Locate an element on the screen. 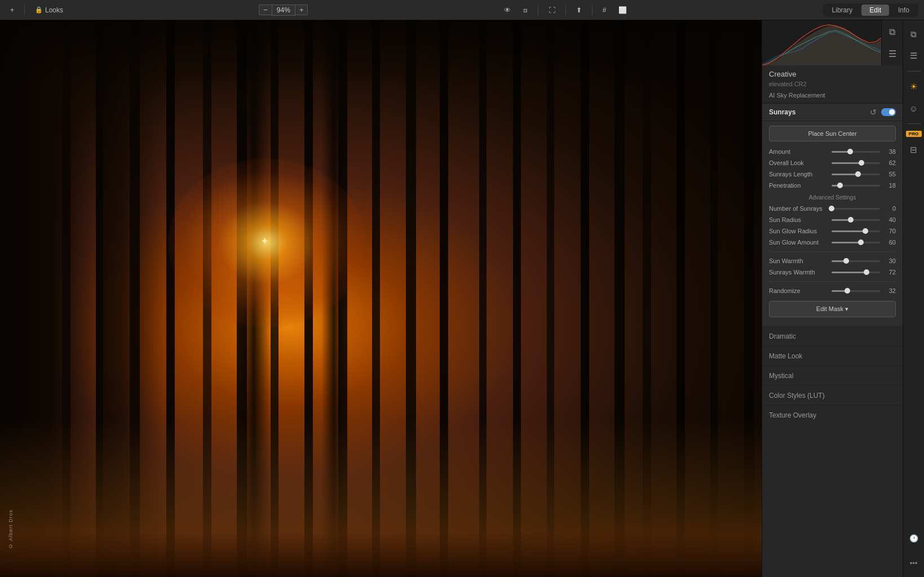 The height and width of the screenshot is (577, 924). compare-button: ⧈ is located at coordinates (525, 10).